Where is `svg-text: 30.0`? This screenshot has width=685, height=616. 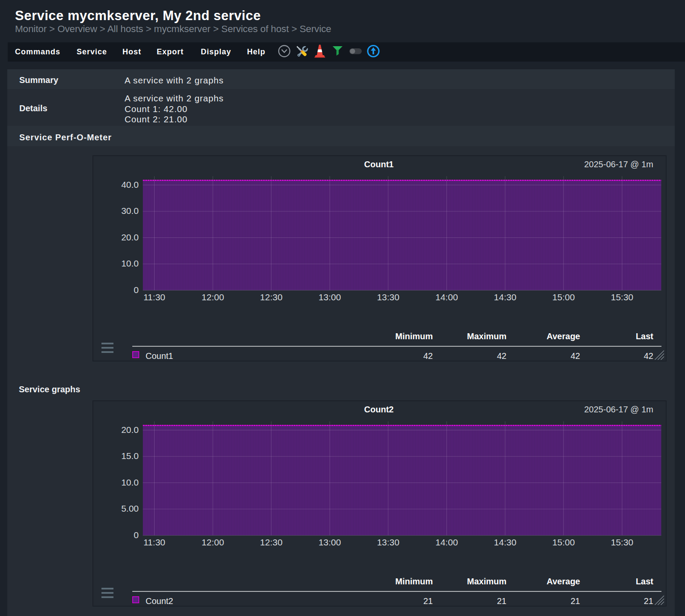 svg-text: 30.0 is located at coordinates (130, 210).